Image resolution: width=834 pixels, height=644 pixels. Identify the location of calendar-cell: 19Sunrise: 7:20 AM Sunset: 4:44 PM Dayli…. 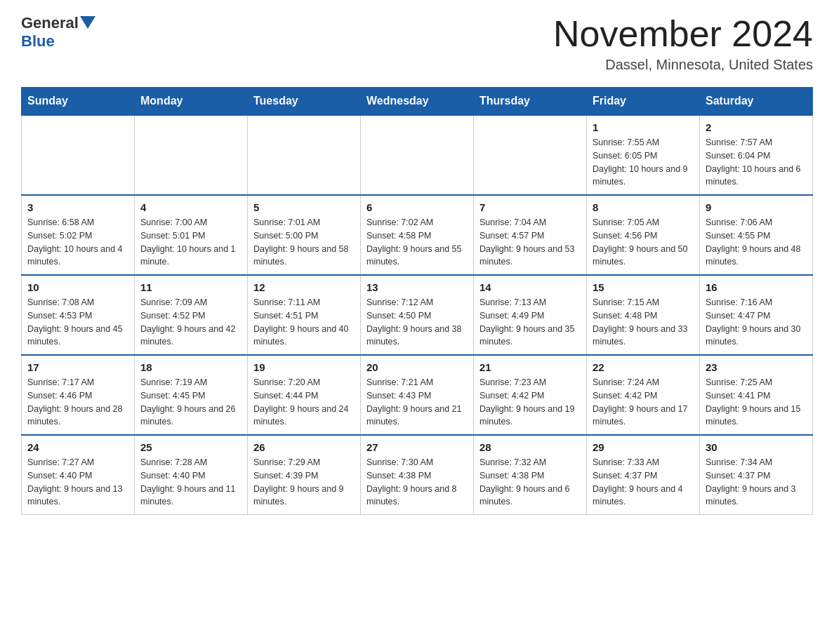
(305, 395).